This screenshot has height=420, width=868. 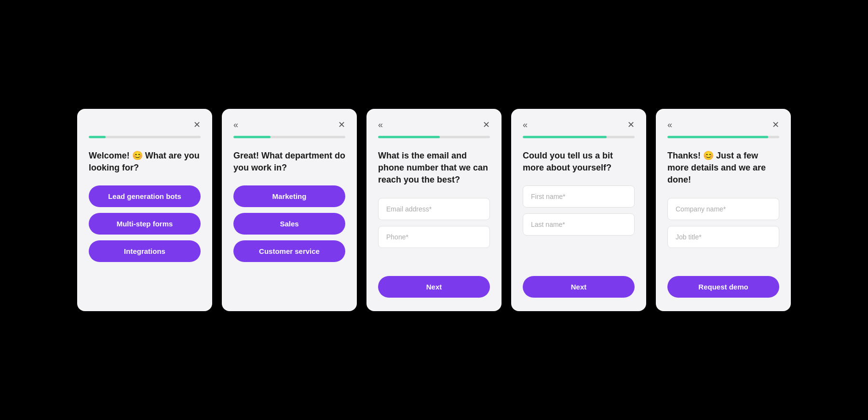 What do you see at coordinates (145, 210) in the screenshot?
I see `card-1: «✕Welcome! 😊 What are you looking for?Le…` at bounding box center [145, 210].